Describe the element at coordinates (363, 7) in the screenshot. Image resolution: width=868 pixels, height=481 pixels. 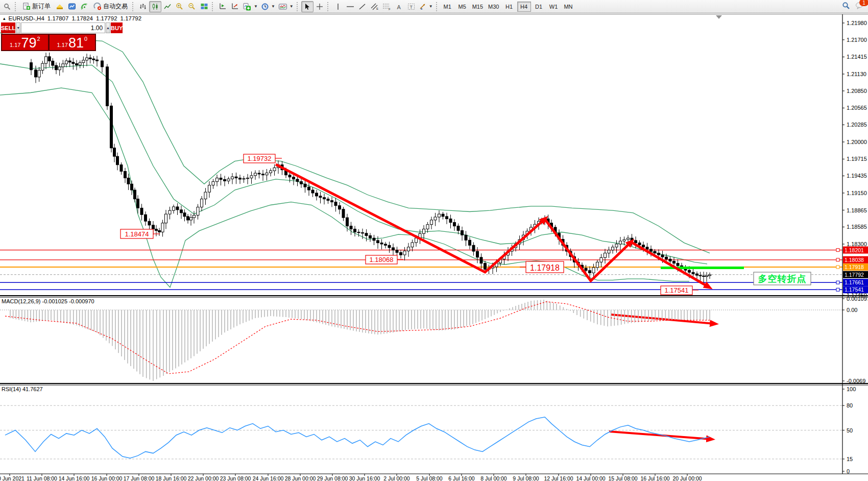
I see `trendline-tool` at that location.